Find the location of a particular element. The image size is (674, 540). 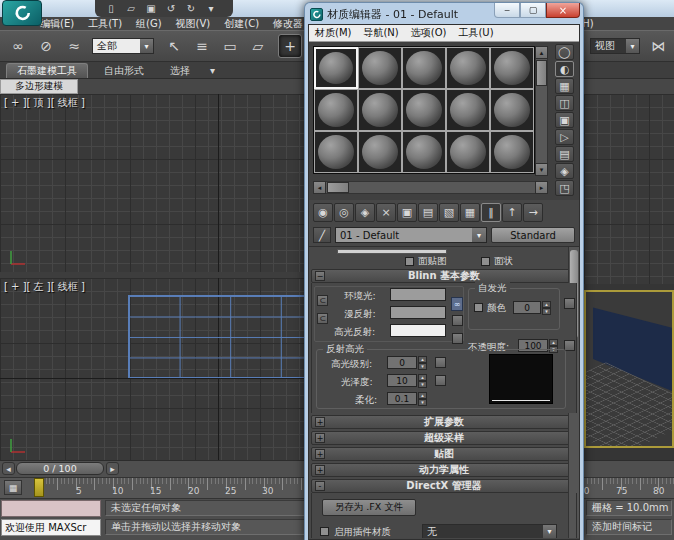

backlight-icon: ◐ is located at coordinates (564, 69).